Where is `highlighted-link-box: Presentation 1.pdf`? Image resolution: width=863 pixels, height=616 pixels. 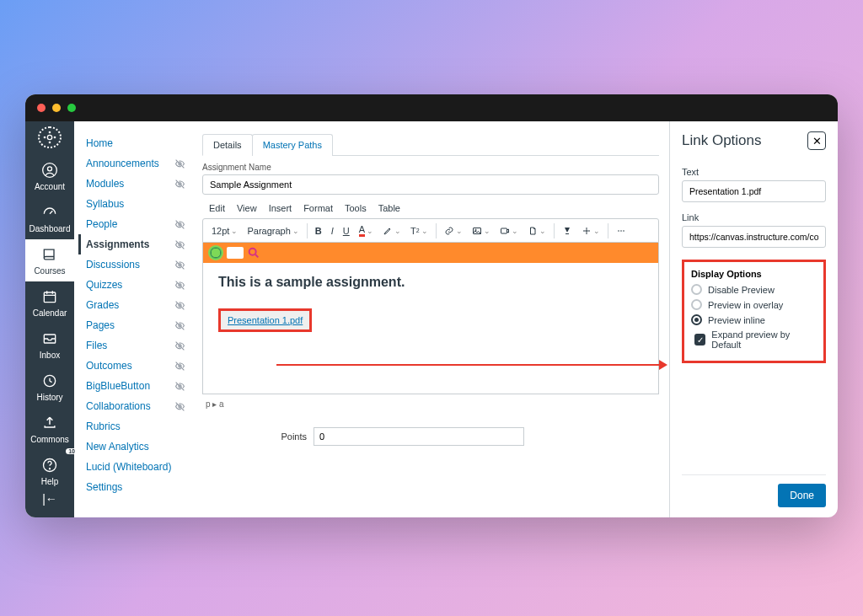 highlighted-link-box: Presentation 1.pdf is located at coordinates (265, 320).